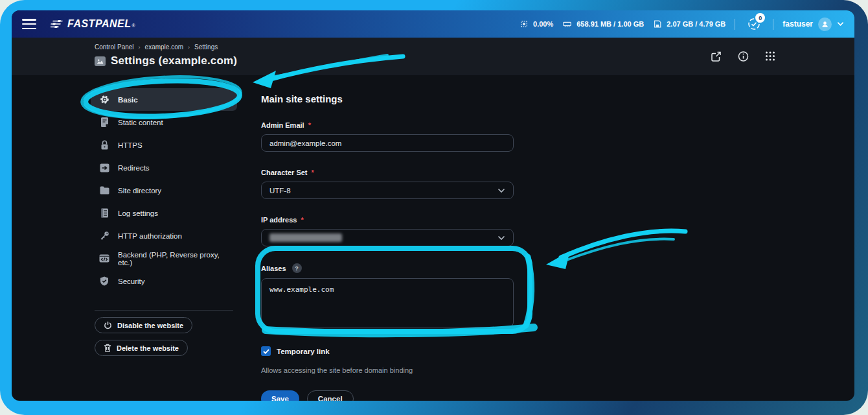 The image size is (868, 415). Describe the element at coordinates (716, 57) in the screenshot. I see `external-link-icon` at that location.